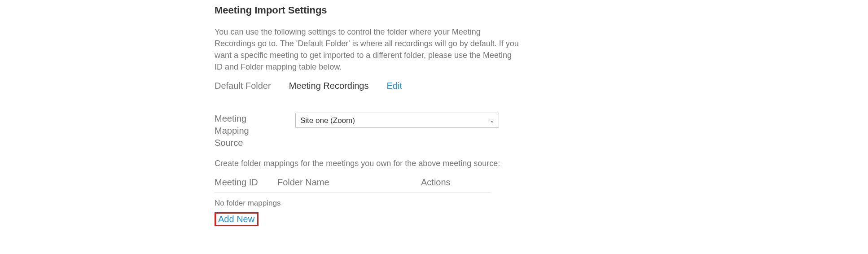 The image size is (868, 254). What do you see at coordinates (416, 86) in the screenshot?
I see `default-folder-row: Default Folder Meeting Recordings Edit` at bounding box center [416, 86].